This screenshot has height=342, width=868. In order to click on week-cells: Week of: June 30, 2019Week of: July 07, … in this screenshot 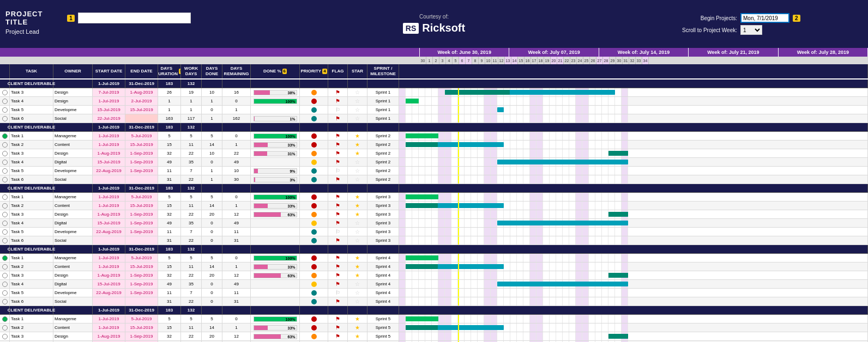, I will do `click(644, 52)`.